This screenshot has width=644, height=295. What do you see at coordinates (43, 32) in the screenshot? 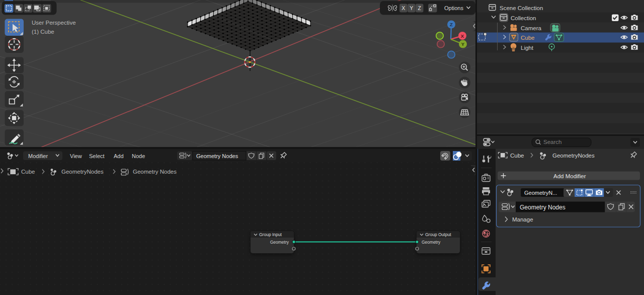
I see `svg-text: (1) Cube` at bounding box center [43, 32].